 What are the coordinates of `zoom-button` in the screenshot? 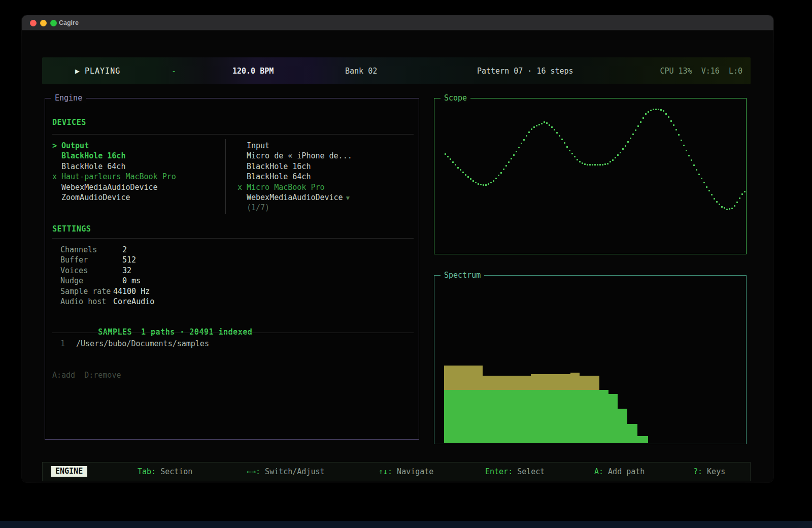 It's located at (54, 23).